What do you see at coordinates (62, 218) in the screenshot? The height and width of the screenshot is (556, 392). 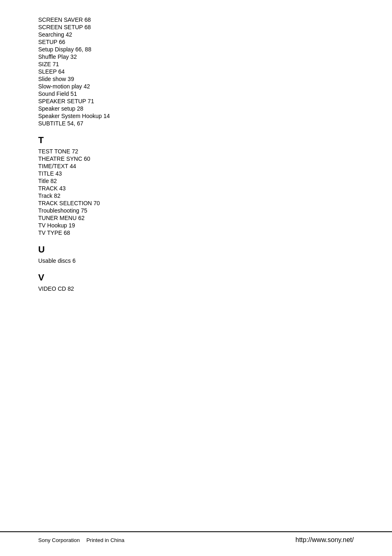 I see `entry-text: TUNER MENU 62` at bounding box center [62, 218].